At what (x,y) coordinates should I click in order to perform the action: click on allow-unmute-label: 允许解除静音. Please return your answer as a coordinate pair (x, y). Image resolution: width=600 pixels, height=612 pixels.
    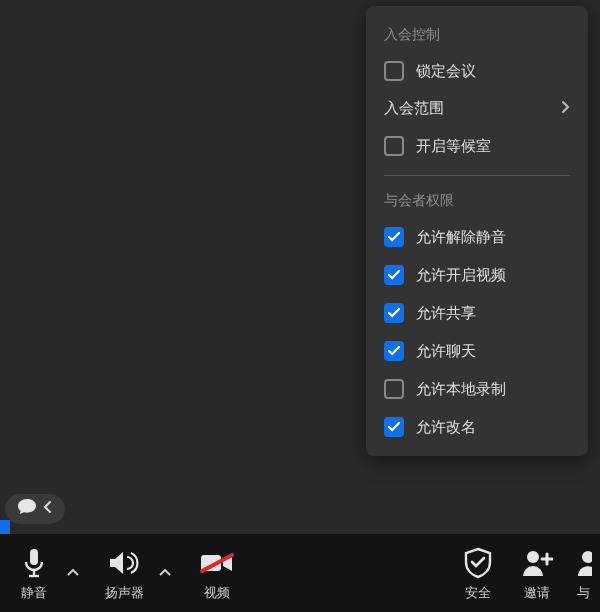
    Looking at the image, I should click on (493, 238).